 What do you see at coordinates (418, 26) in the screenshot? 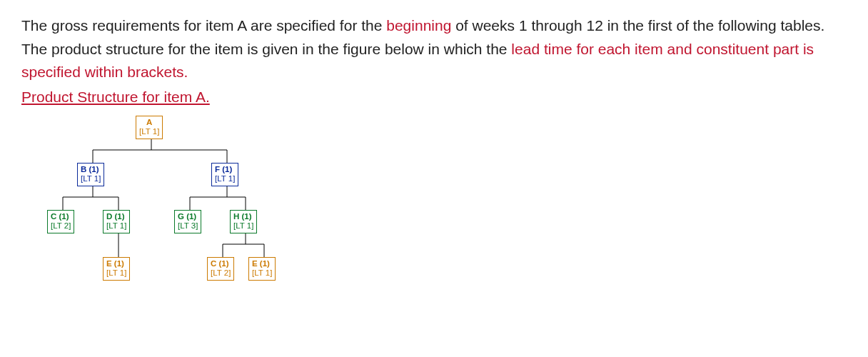
I see `paragraph-highlight-beginning: beginning` at bounding box center [418, 26].